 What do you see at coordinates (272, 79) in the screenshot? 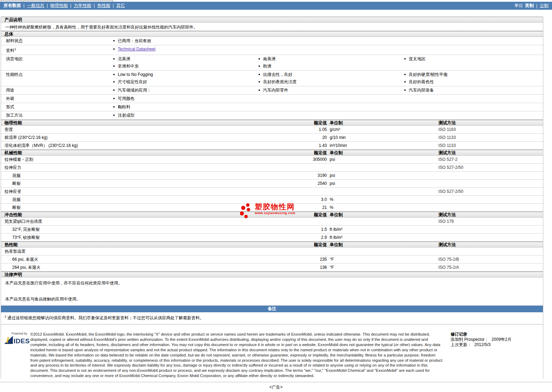
I see `general-row: 性能特点Low to No Fogging尺寸稳定性良好抗撞击性，良好良好的表面…` at bounding box center [272, 79].